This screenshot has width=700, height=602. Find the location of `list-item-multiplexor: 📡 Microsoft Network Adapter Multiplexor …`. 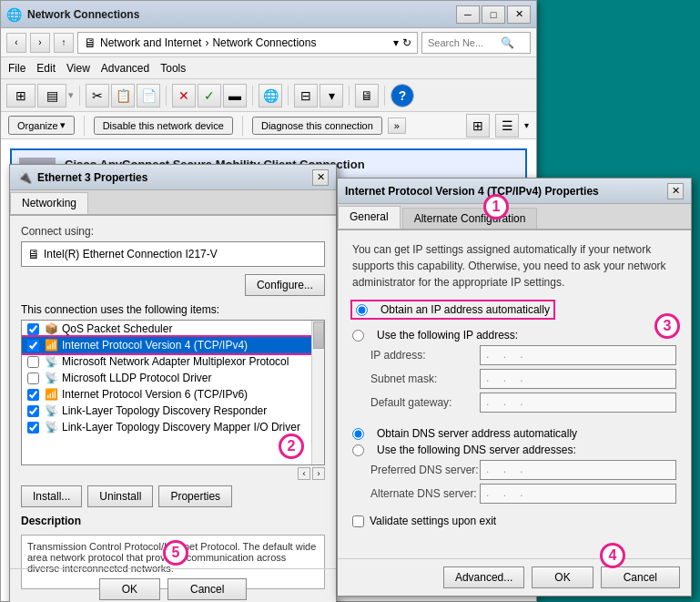

list-item-multiplexor: 📡 Microsoft Network Adapter Multiplexor … is located at coordinates (173, 362).